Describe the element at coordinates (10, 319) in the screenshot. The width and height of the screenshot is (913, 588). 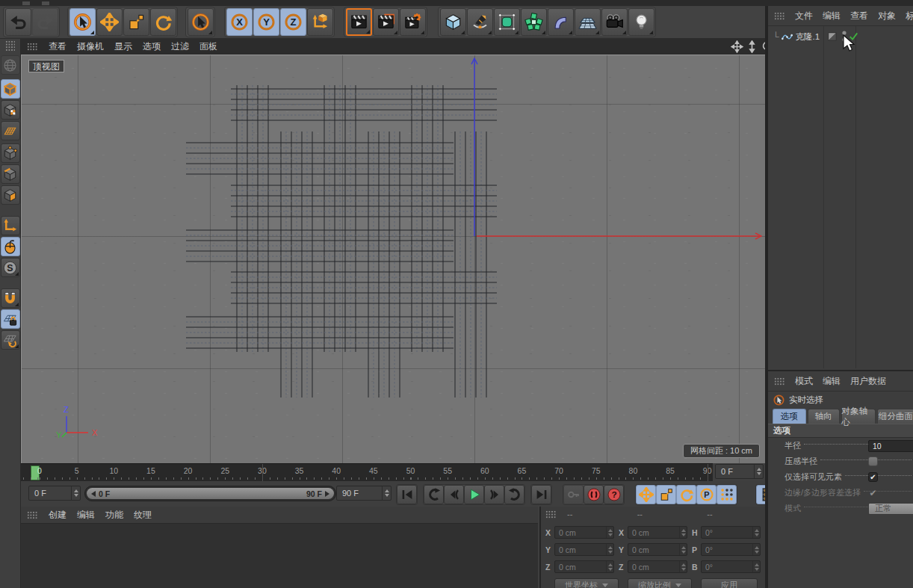
I see `lock-workplane` at that location.